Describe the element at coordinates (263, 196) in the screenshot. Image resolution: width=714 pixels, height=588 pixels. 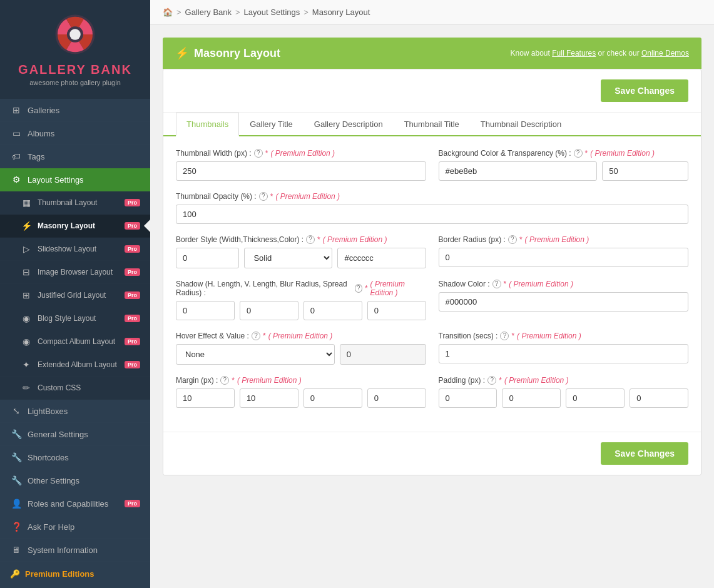
I see `opacity-help: ?` at that location.